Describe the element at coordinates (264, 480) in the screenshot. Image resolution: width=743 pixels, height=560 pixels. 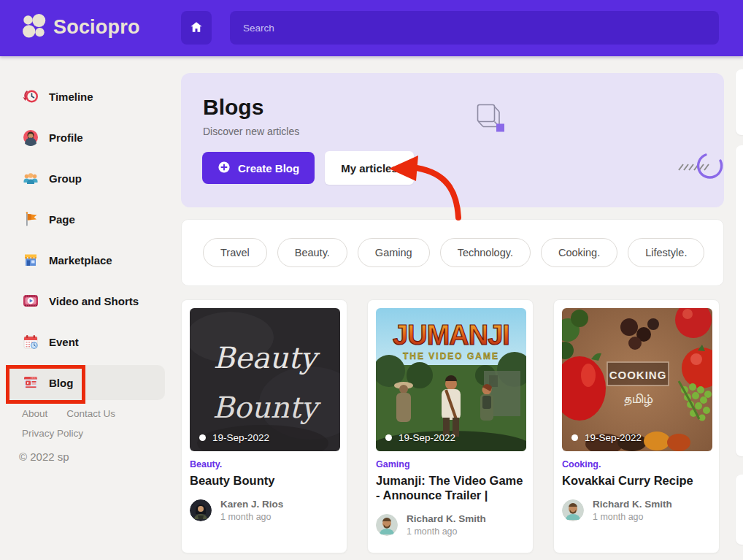
I see `post-title: Beauty Bounty` at that location.